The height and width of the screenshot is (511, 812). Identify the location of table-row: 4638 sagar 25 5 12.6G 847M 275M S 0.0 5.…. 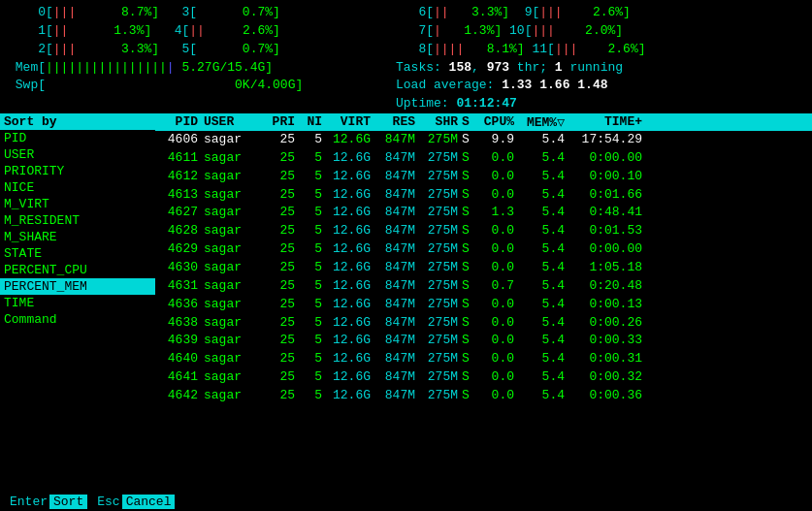
(483, 324).